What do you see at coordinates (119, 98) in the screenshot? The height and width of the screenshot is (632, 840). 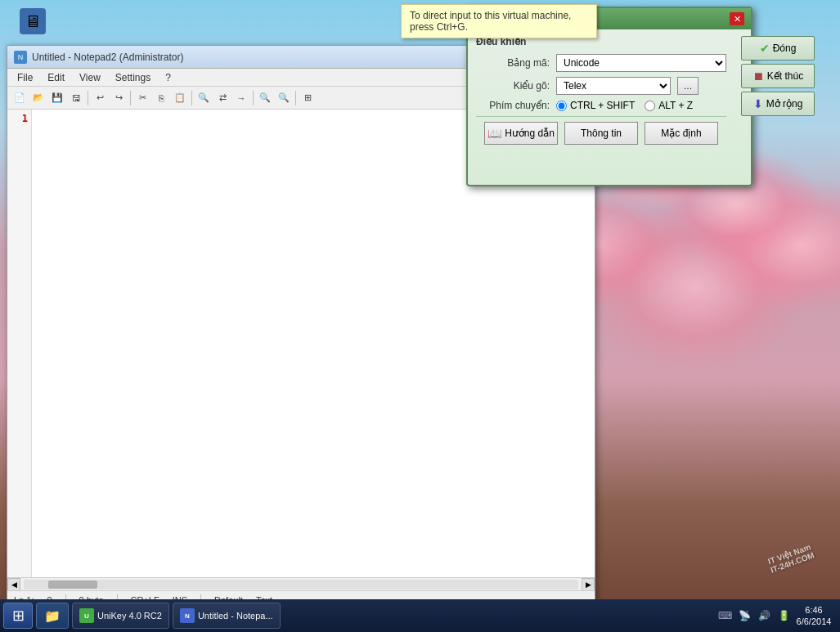 I see `redo-button: ↪` at bounding box center [119, 98].